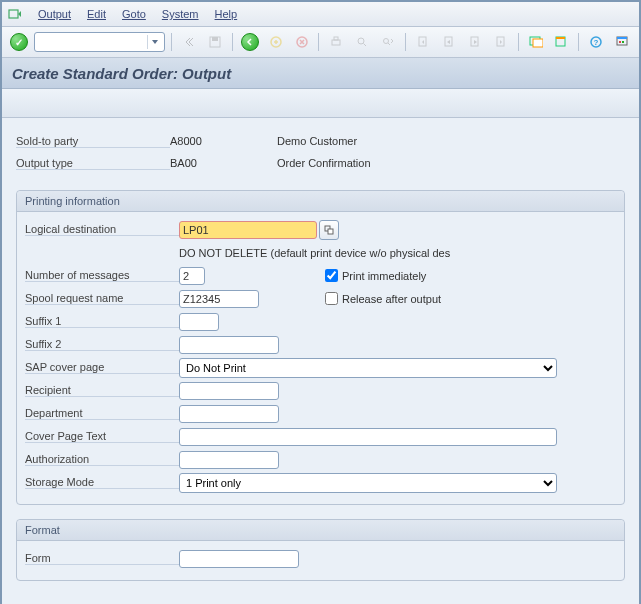  I want to click on print-icon, so click(336, 42).